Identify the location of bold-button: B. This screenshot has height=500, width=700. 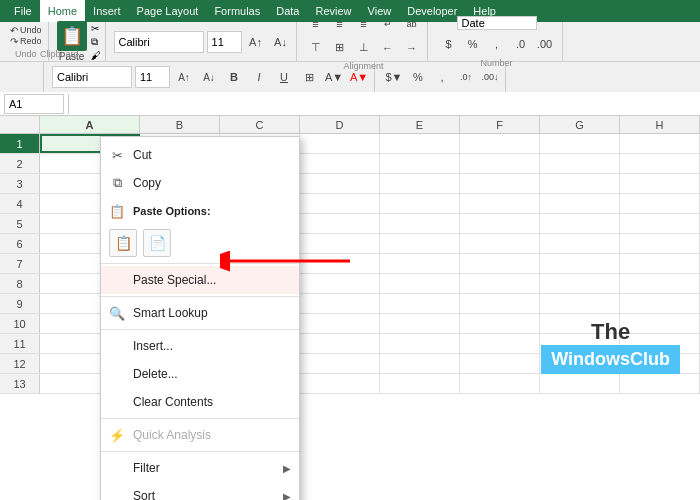
(234, 77).